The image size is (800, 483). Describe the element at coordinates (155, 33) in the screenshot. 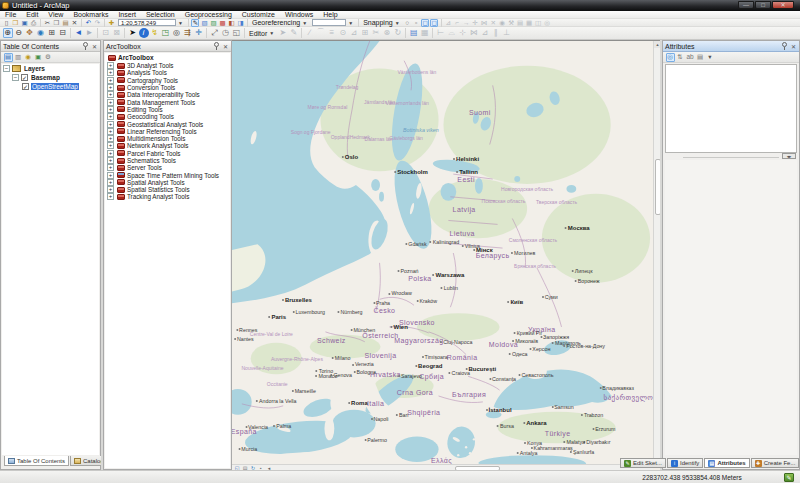

I see `hyperlink-icon: ↯` at that location.